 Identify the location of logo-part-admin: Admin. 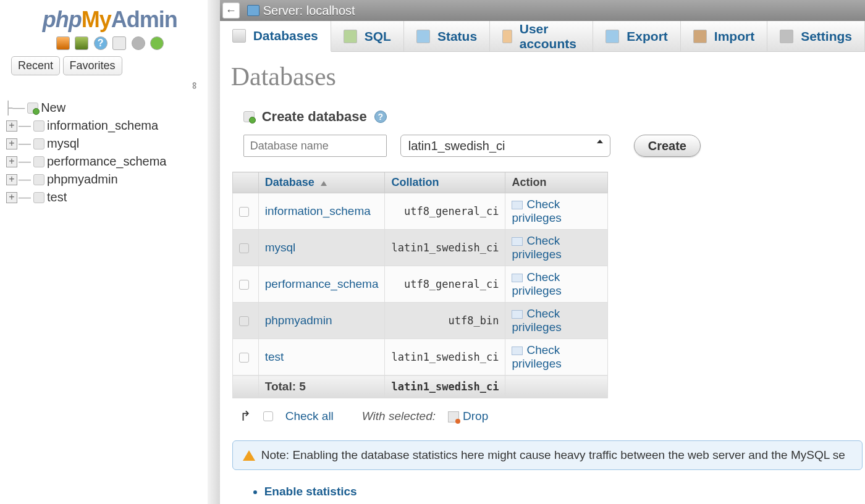
(145, 20).